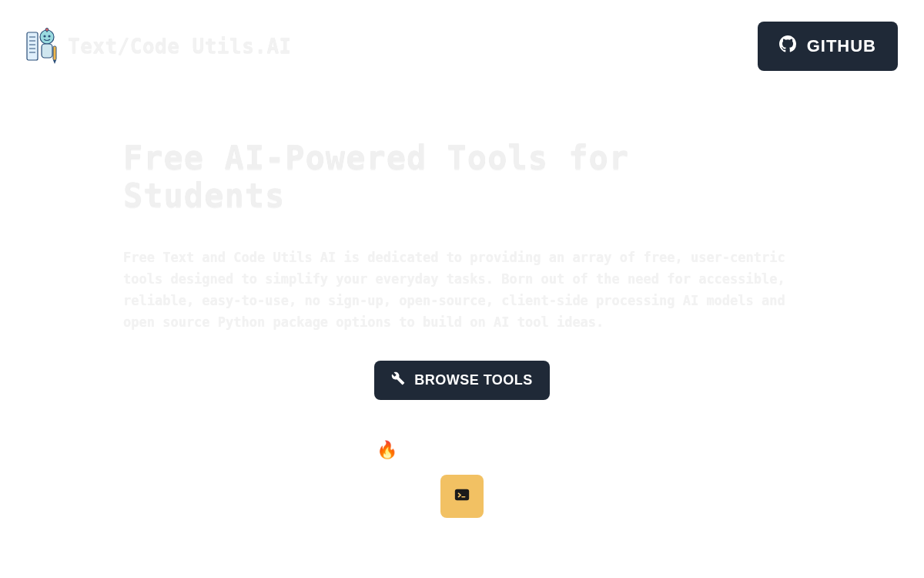 The image size is (924, 578). What do you see at coordinates (462, 572) in the screenshot?
I see `newest-section: Newest tools AI Idea Generator` at bounding box center [462, 572].